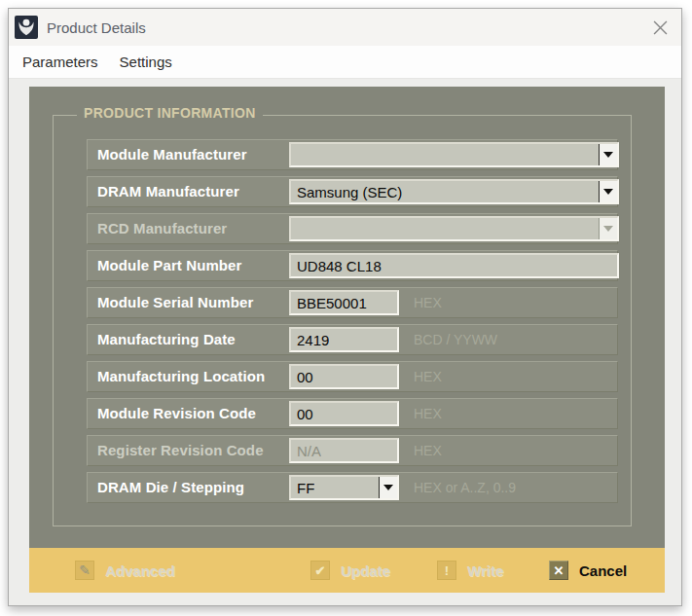 Image resolution: width=692 pixels, height=616 pixels. I want to click on window-title: Product Details, so click(96, 27).